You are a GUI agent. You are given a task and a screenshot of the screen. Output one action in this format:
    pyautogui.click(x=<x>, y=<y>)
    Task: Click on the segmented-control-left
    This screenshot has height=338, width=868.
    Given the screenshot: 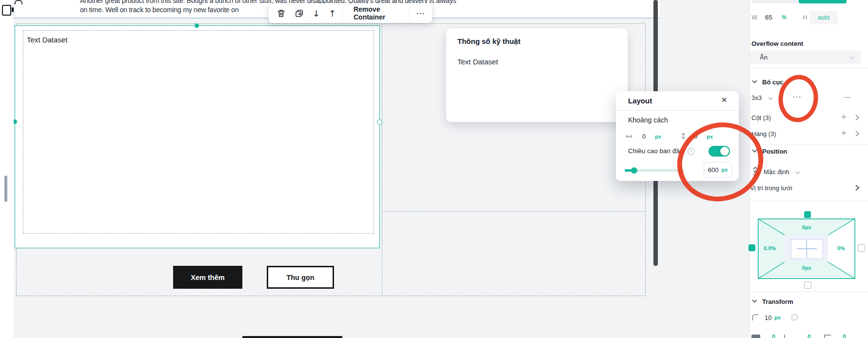 What is the action you would take?
    pyautogui.click(x=775, y=2)
    